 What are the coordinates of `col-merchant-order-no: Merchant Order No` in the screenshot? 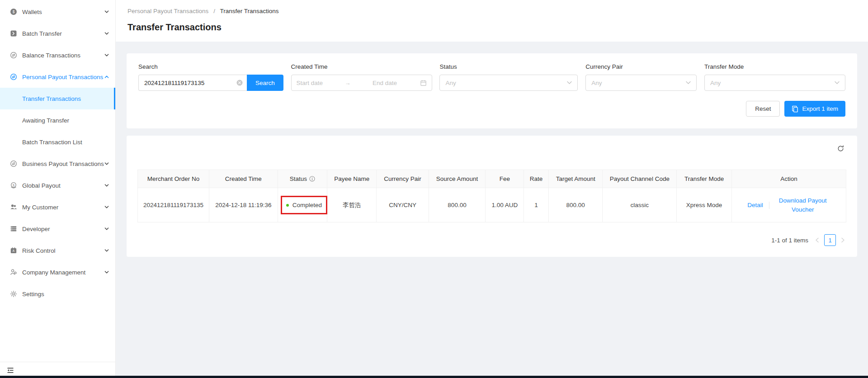 It's located at (174, 179).